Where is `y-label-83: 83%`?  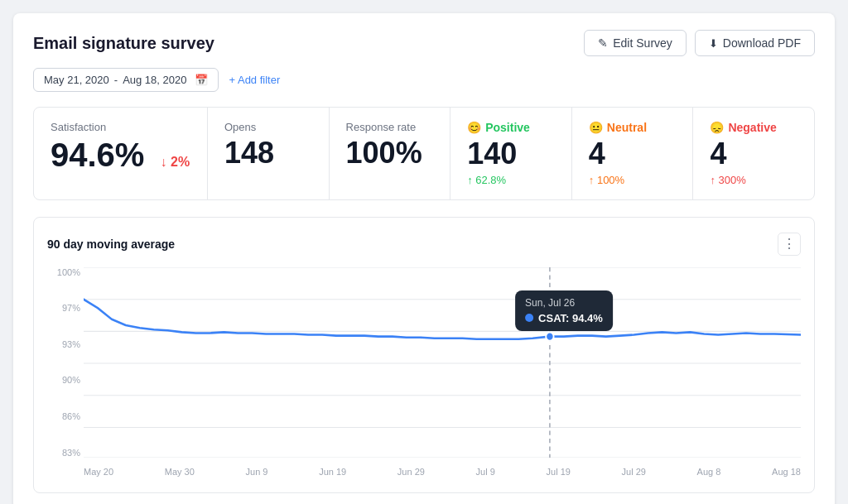
y-label-83: 83% is located at coordinates (64, 453).